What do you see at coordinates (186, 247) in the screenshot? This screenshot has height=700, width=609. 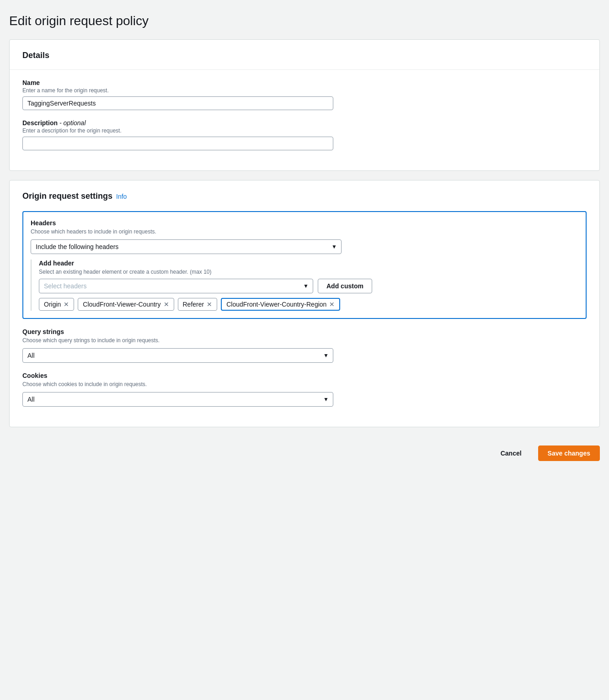 I see `headers-dropdown-wrapper: None Include the following headers All v…` at bounding box center [186, 247].